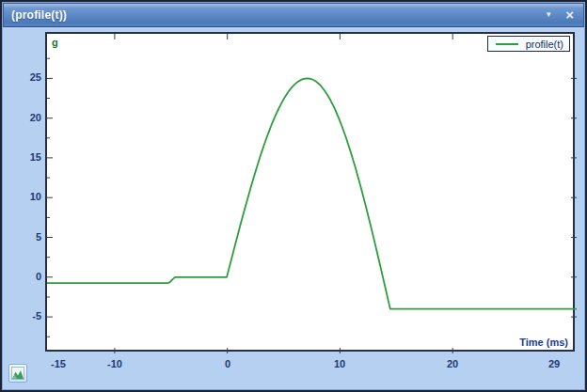 This screenshot has height=392, width=587. I want to click on y-axis-unit-label: g, so click(55, 42).